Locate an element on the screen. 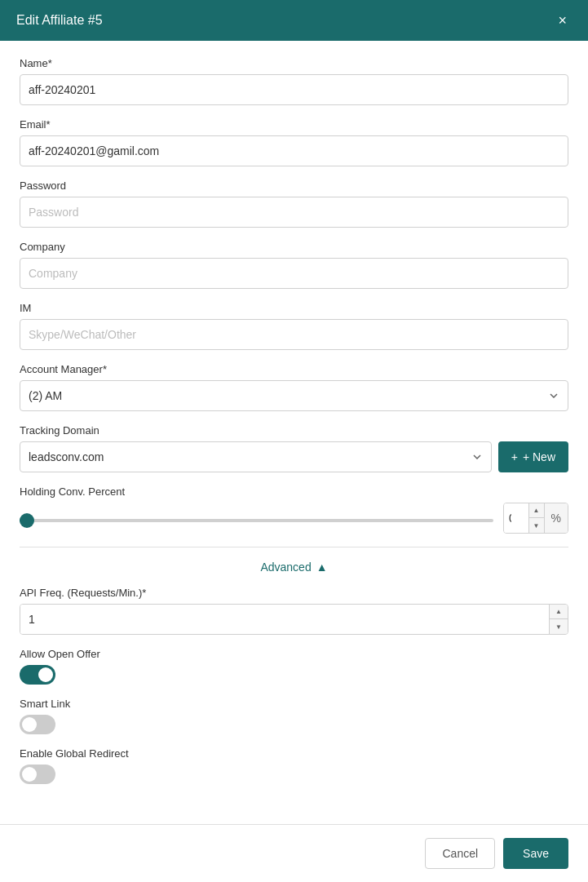 The height and width of the screenshot is (882, 588). account-manager-select: (2) AM is located at coordinates (294, 396).